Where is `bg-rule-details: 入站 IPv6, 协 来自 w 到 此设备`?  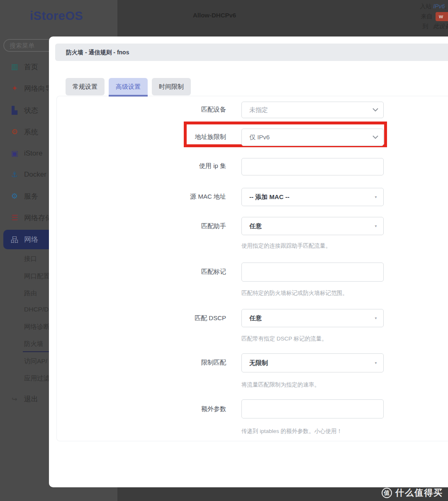 bg-rule-details: 入站 IPv6, 协 来自 w 到 此设备 is located at coordinates (403, 16).